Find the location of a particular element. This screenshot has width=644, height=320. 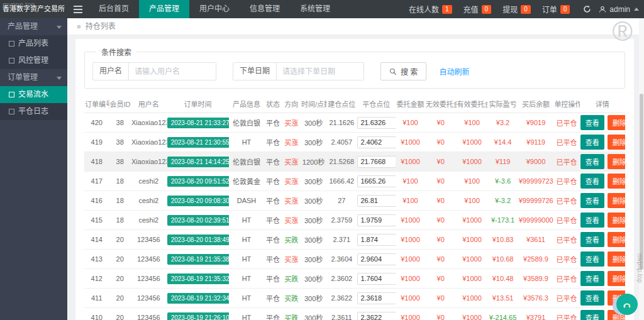

username-input is located at coordinates (172, 72).